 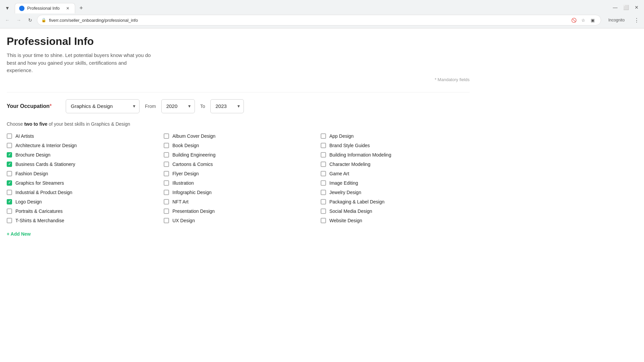 I want to click on skill-item: Flyer Design, so click(x=238, y=174).